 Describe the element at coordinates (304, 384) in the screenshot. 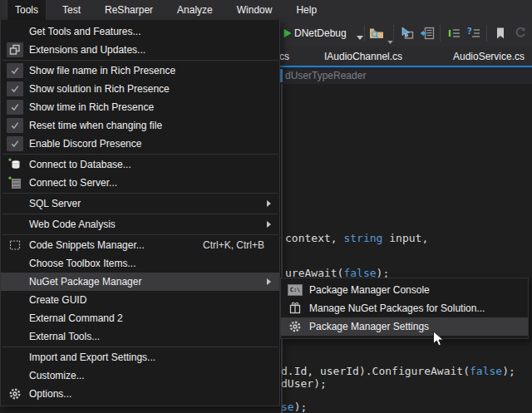

I see `code-line: dUser);` at that location.